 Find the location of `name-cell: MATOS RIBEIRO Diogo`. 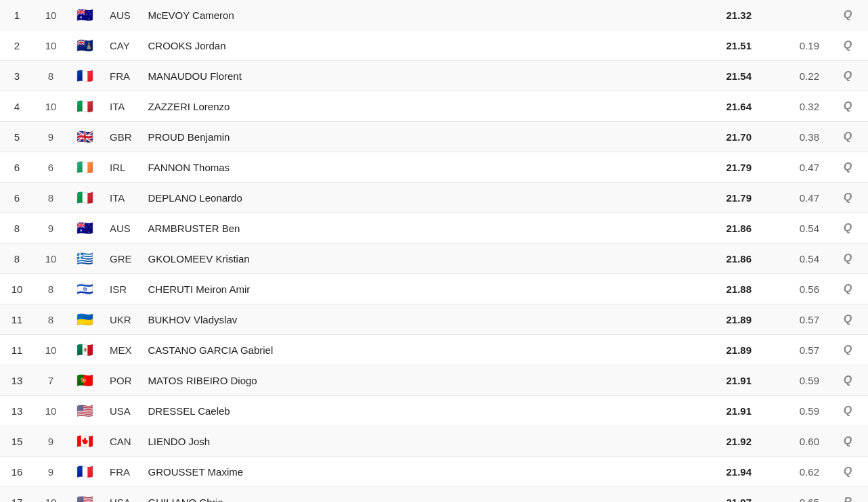

name-cell: MATOS RIBEIRO Diogo is located at coordinates (409, 380).